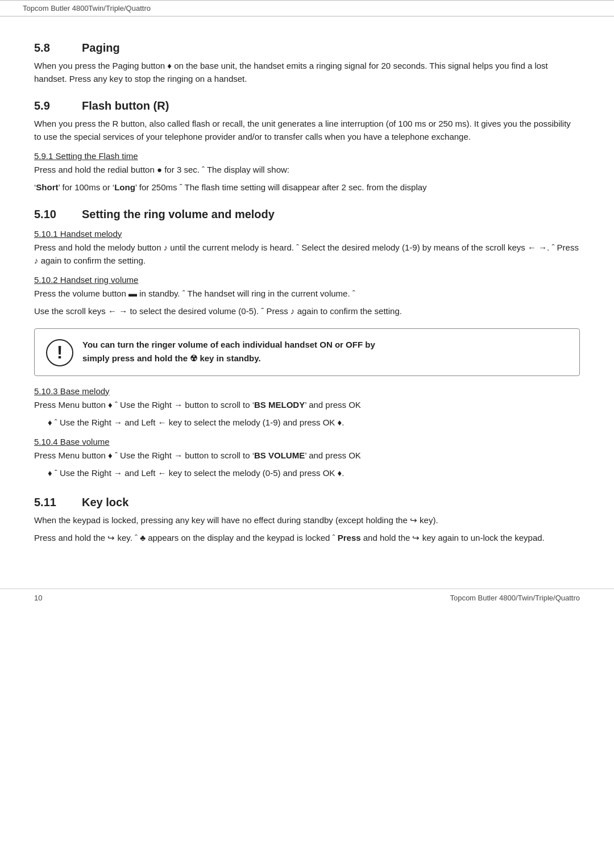 Image resolution: width=614 pixels, height=868 pixels. I want to click on section-59-num: 5.9, so click(51, 106).